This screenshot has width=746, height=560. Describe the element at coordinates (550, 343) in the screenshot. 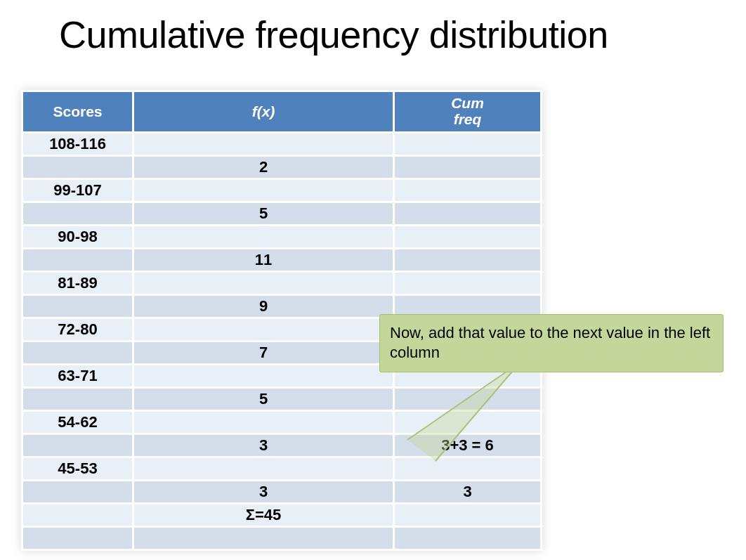

I see `callout-text: Now, add that value to the next value in…` at that location.